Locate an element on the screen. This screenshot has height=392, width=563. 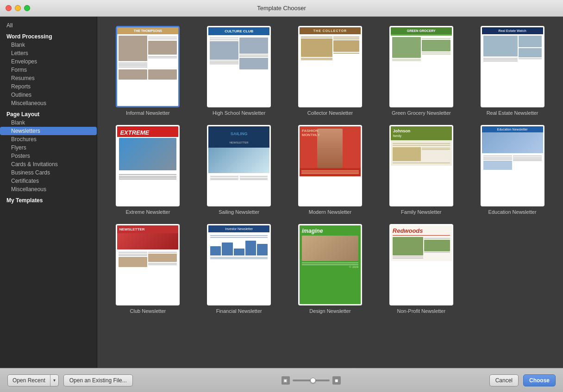
sidebar-item-certificates: Certificates is located at coordinates (48, 181).